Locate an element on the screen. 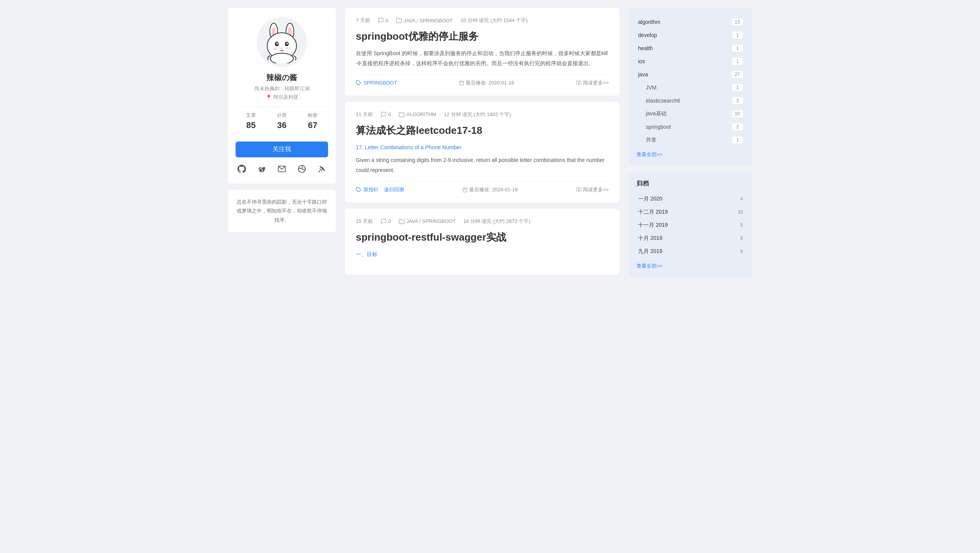 This screenshot has height=553, width=980. category-count: 27 is located at coordinates (737, 74).